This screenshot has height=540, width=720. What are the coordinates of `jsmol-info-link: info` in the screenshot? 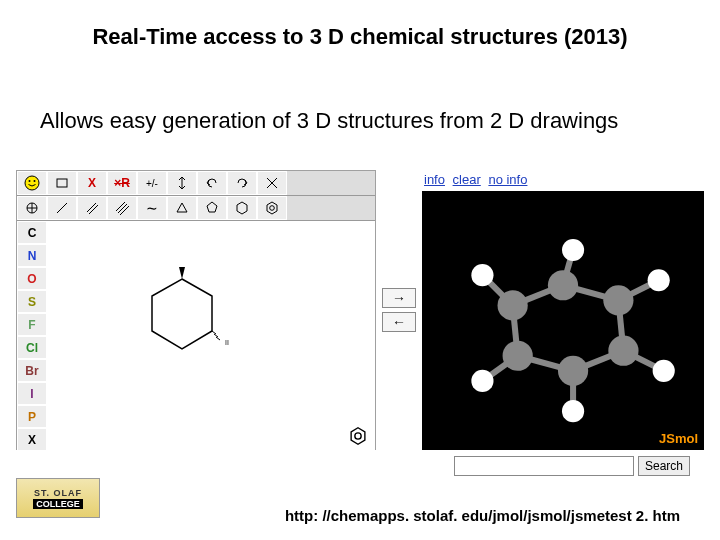 It's located at (434, 180).